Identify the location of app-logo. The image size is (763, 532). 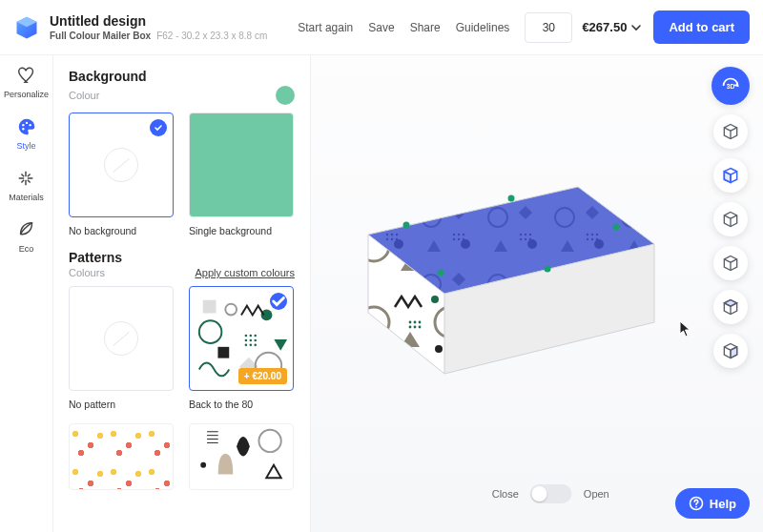
(27, 28).